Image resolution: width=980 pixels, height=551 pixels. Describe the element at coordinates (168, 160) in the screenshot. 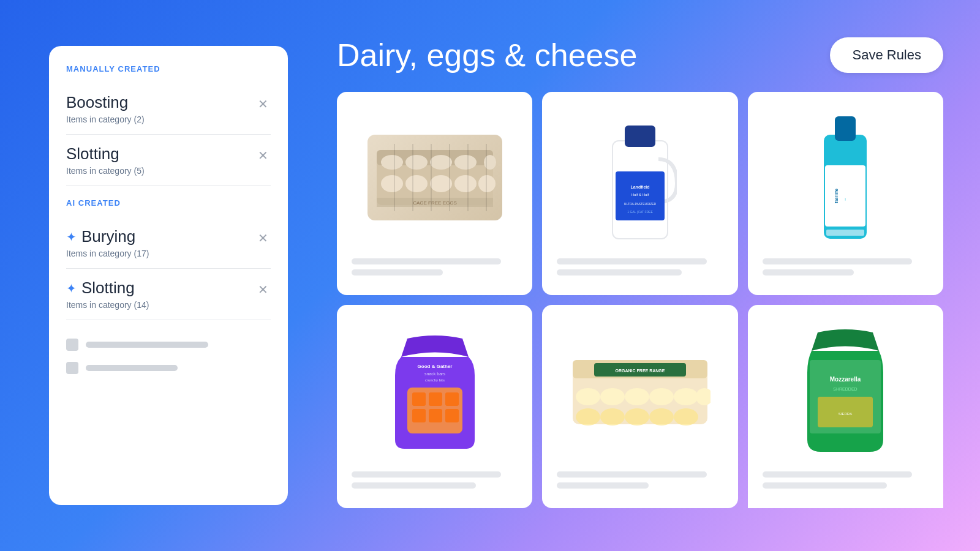

I see `rule-item-slotting-manual: Slotting Items in category (5) ✕` at that location.